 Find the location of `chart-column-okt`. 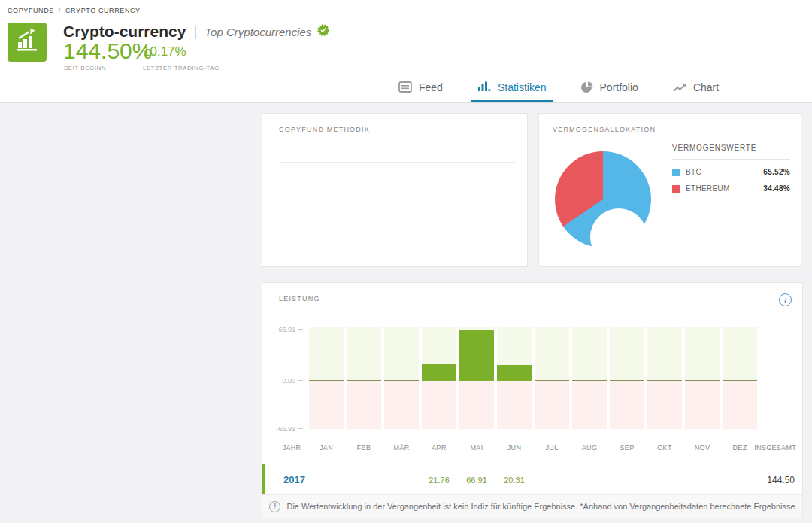

chart-column-okt is located at coordinates (665, 378).